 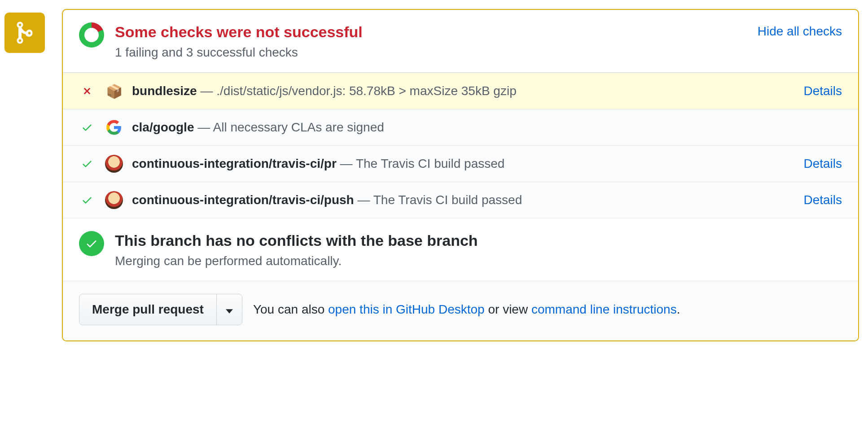 What do you see at coordinates (92, 35) in the screenshot?
I see `checks-donut-icon` at bounding box center [92, 35].